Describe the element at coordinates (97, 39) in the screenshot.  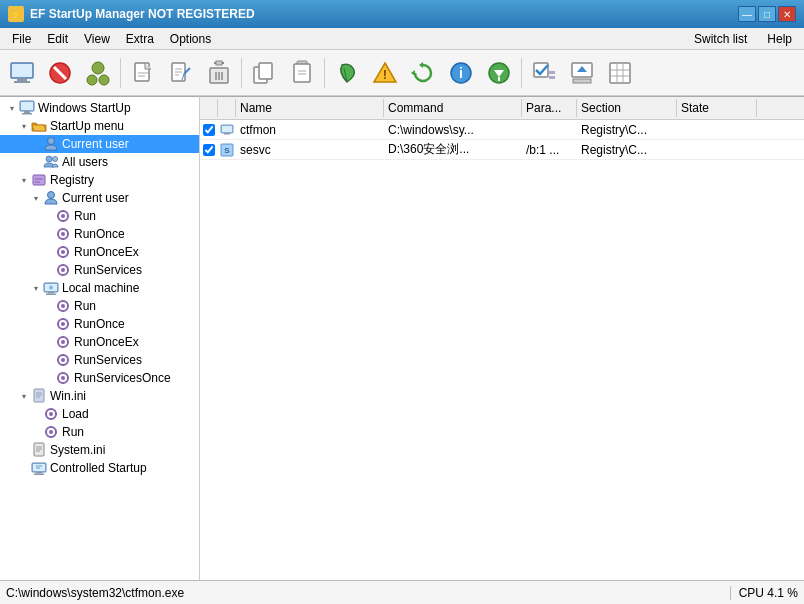
I see `menu-view: View` at that location.